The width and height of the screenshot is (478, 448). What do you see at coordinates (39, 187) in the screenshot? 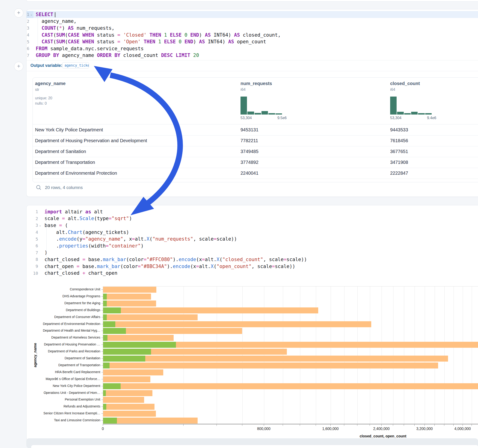
I see `search-icon` at bounding box center [39, 187].